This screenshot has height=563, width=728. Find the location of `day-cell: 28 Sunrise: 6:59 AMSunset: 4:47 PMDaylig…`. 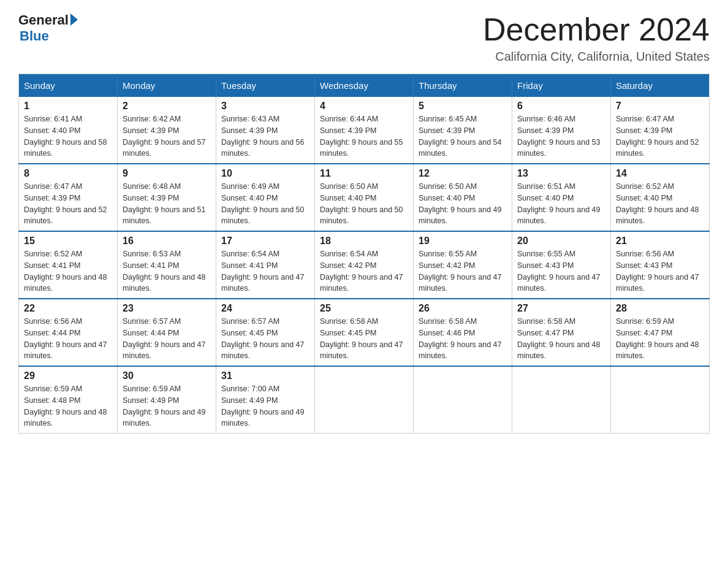

day-cell: 28 Sunrise: 6:59 AMSunset: 4:47 PMDaylig… is located at coordinates (661, 332).